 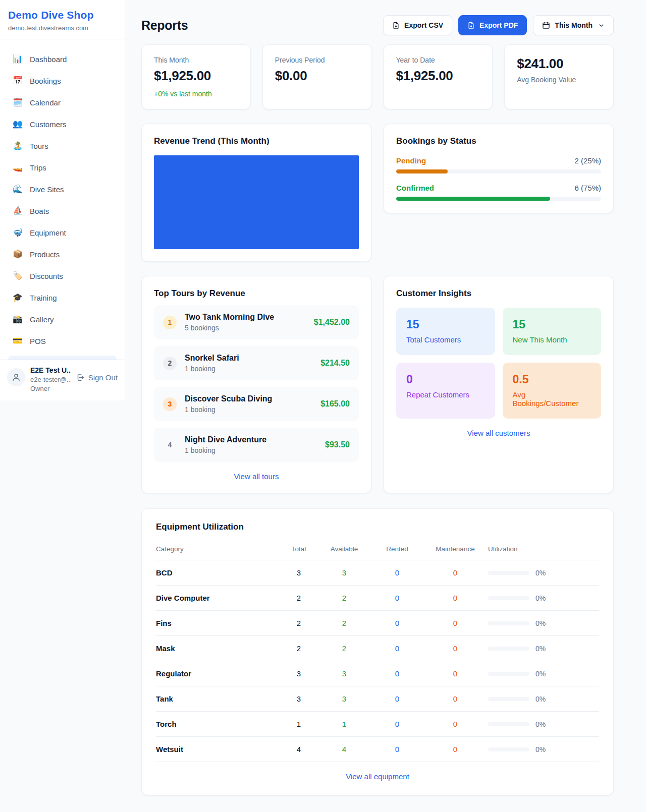 What do you see at coordinates (499, 433) in the screenshot?
I see `view-all-customers-link: View all customers` at bounding box center [499, 433].